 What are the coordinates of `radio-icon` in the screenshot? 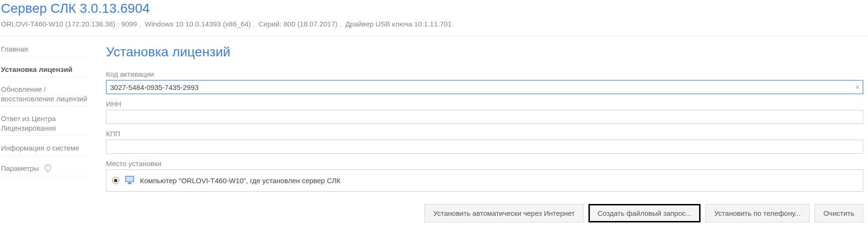 It's located at (115, 181).